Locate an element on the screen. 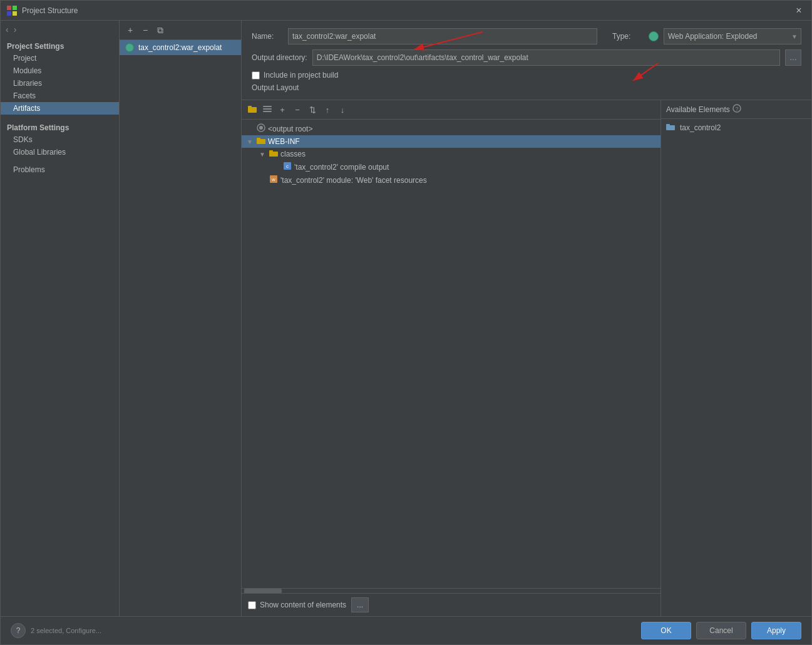  name-label: Name: is located at coordinates (267, 36).